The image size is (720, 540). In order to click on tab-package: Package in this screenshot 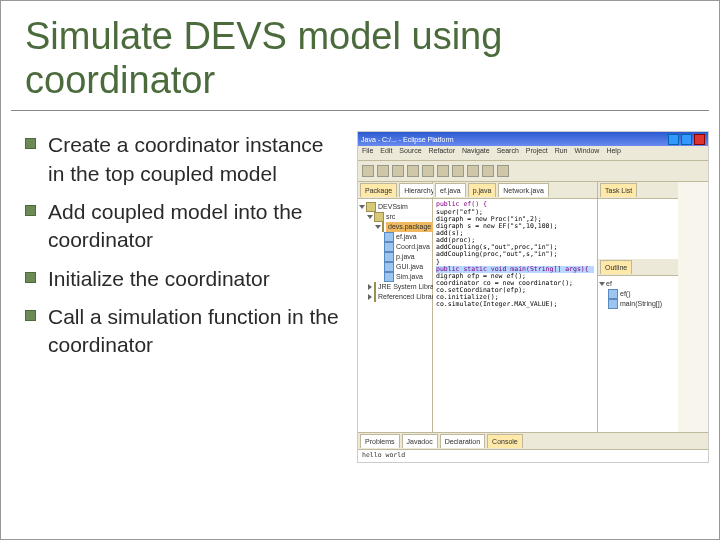, I will do `click(378, 190)`.